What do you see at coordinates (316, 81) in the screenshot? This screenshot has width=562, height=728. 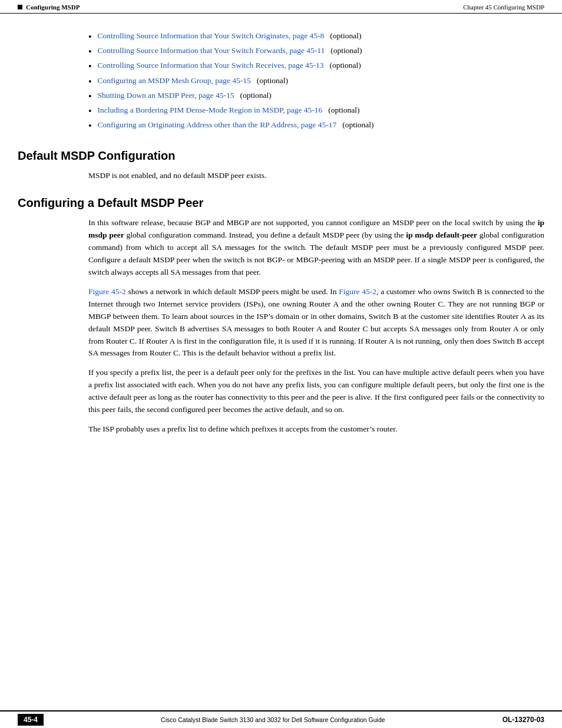 I see `list-item: Configuring an MSDP Mesh Group, page 45-…` at bounding box center [316, 81].